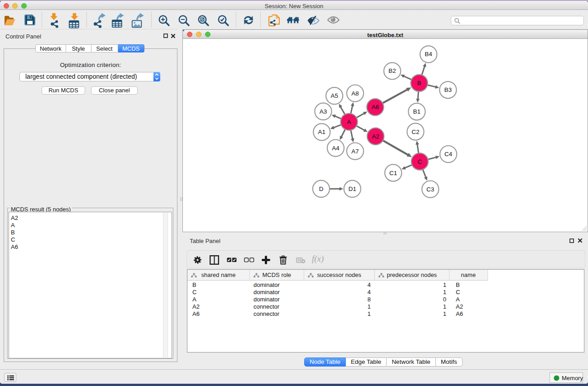  What do you see at coordinates (416, 132) in the screenshot?
I see `svg-text: C2` at bounding box center [416, 132].